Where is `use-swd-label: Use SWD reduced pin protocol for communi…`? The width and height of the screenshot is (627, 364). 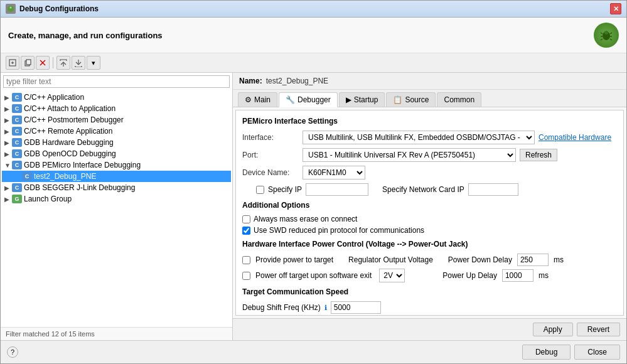 use-swd-label: Use SWD reduced pin protocol for communi… is located at coordinates (339, 230).